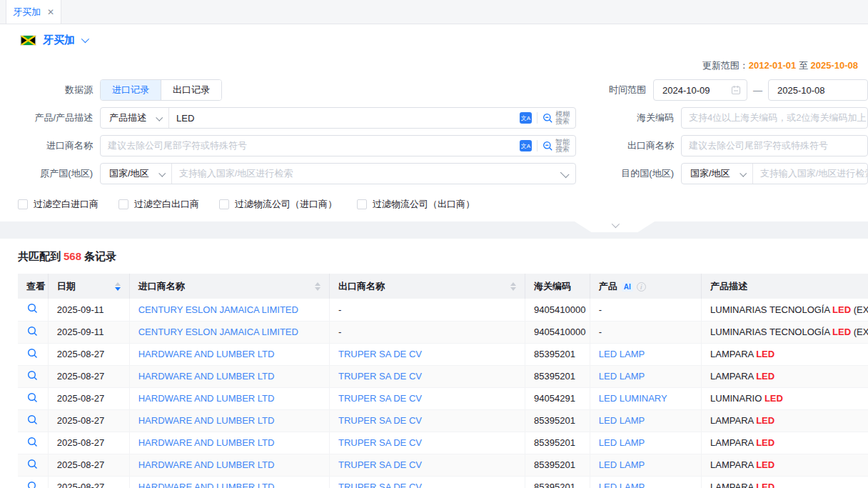 This screenshot has height=488, width=868. Describe the element at coordinates (717, 174) in the screenshot. I see `destination-country-select: 国家/地区` at that location.